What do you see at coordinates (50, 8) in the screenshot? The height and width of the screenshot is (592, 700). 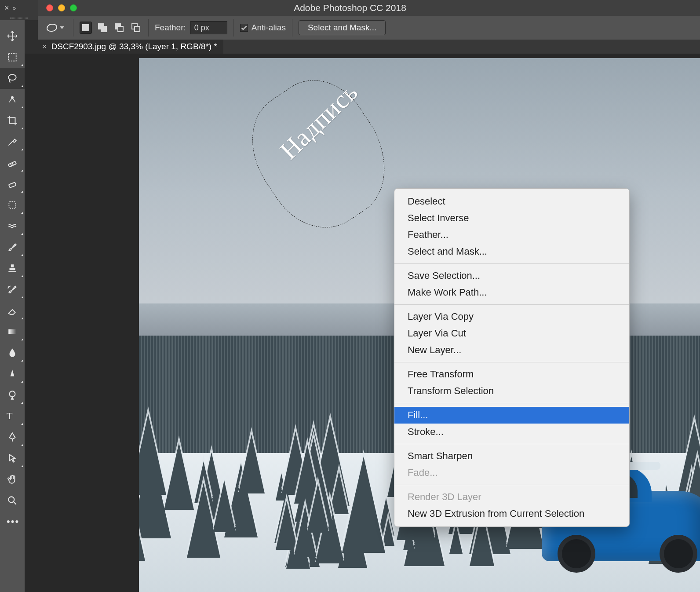 I see `window-close-icon` at bounding box center [50, 8].